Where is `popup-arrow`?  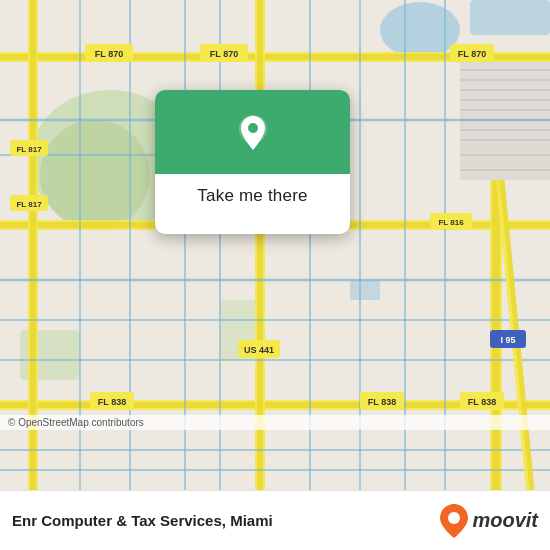
popup-arrow is located at coordinates (253, 227).